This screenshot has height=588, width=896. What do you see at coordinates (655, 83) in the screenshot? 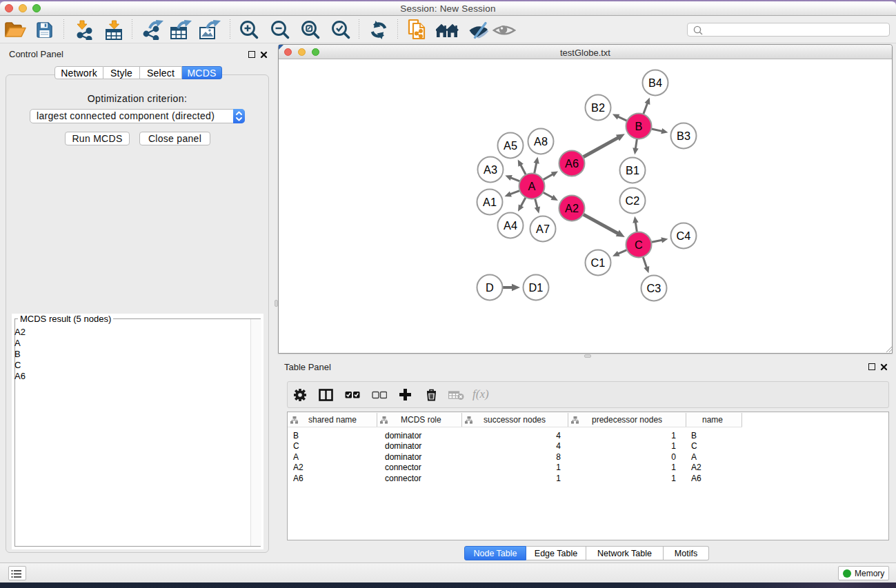
I see `svg-text: B4` at bounding box center [655, 83].